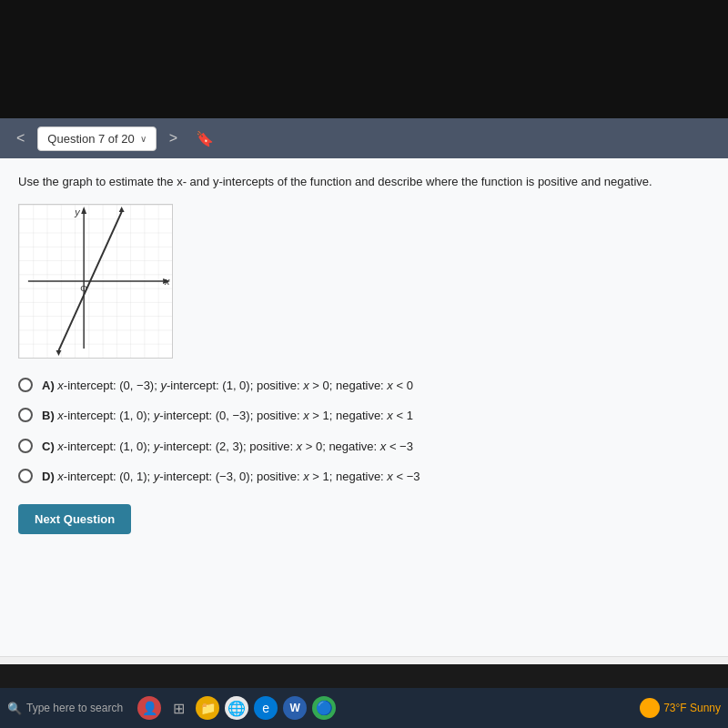 The width and height of the screenshot is (728, 728). What do you see at coordinates (25, 446) in the screenshot?
I see `radio-c` at bounding box center [25, 446].